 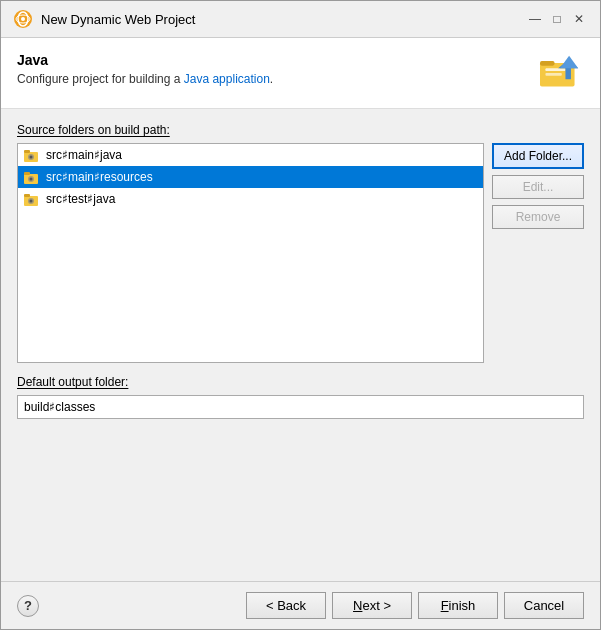 What do you see at coordinates (80, 199) in the screenshot?
I see `list-item-text-3: src♯test♯java` at bounding box center [80, 199].